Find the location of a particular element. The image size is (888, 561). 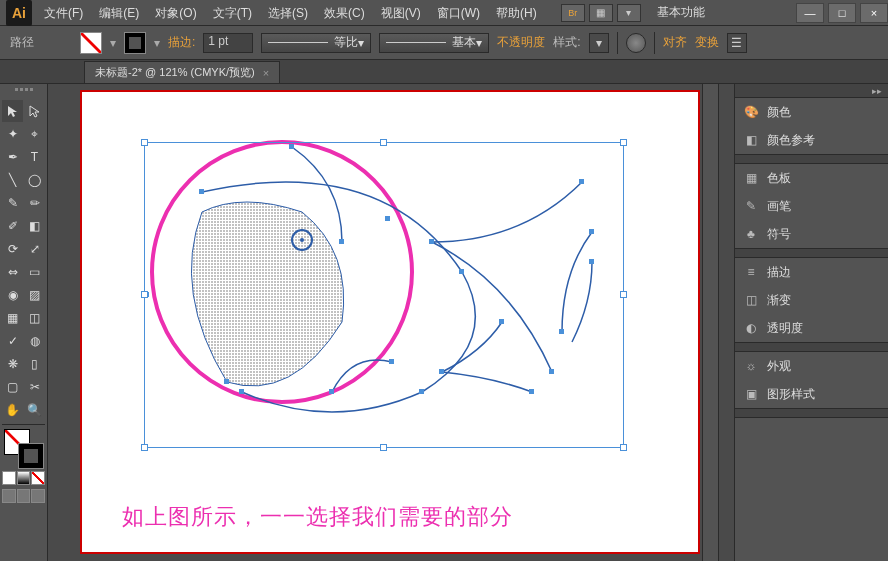

line-tool: ╲ is located at coordinates (12, 180).